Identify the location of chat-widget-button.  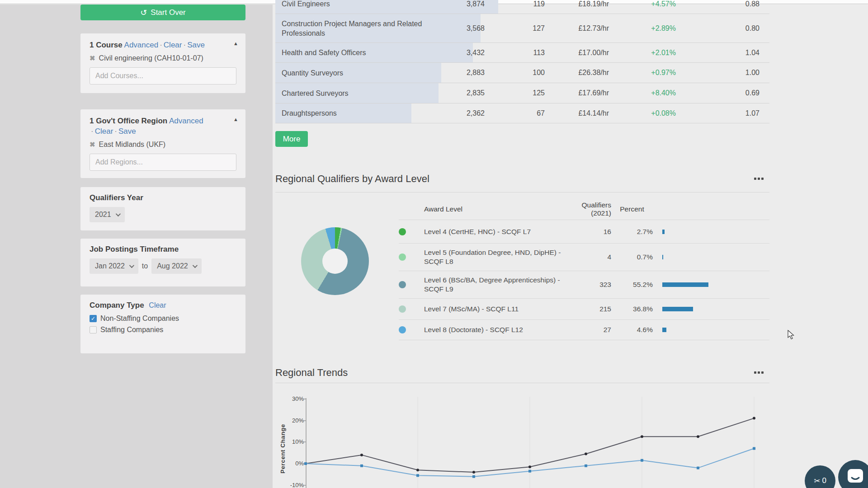
(853, 474).